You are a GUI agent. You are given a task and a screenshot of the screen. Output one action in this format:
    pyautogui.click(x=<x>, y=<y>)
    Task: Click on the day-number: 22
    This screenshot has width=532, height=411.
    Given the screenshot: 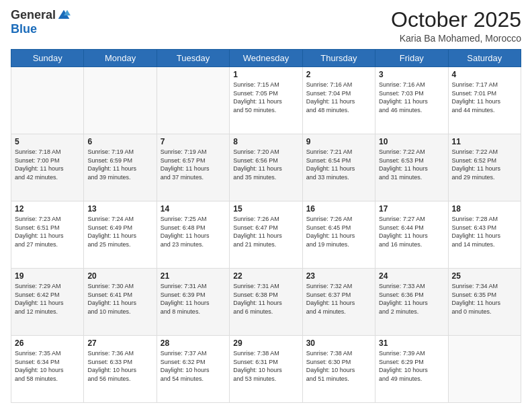 What is the action you would take?
    pyautogui.click(x=266, y=276)
    